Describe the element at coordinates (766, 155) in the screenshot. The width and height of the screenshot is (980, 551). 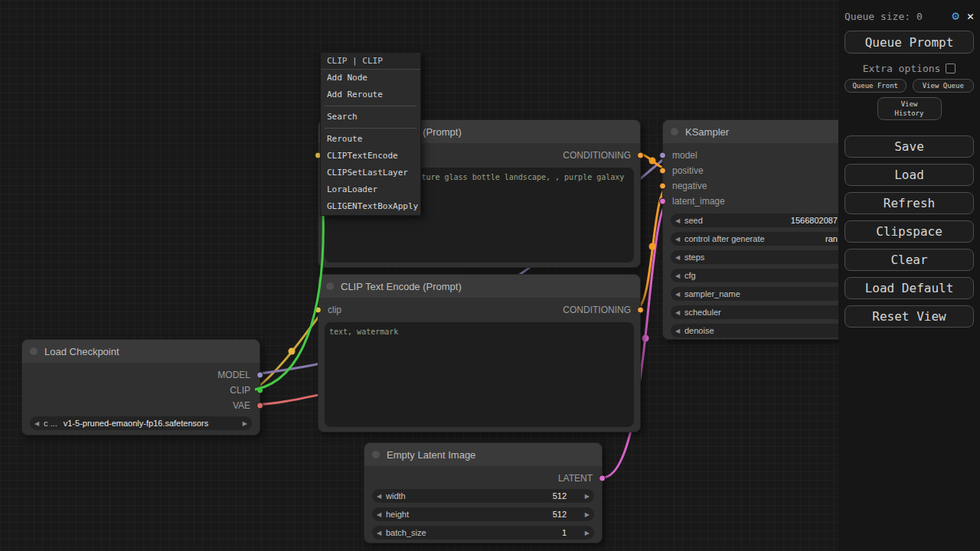
I see `input-slot-model: model` at that location.